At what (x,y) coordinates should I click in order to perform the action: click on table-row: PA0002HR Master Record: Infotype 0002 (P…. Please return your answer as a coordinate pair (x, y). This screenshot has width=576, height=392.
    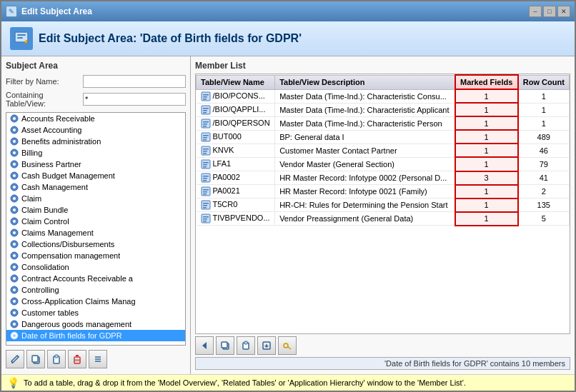
    Looking at the image, I should click on (383, 179).